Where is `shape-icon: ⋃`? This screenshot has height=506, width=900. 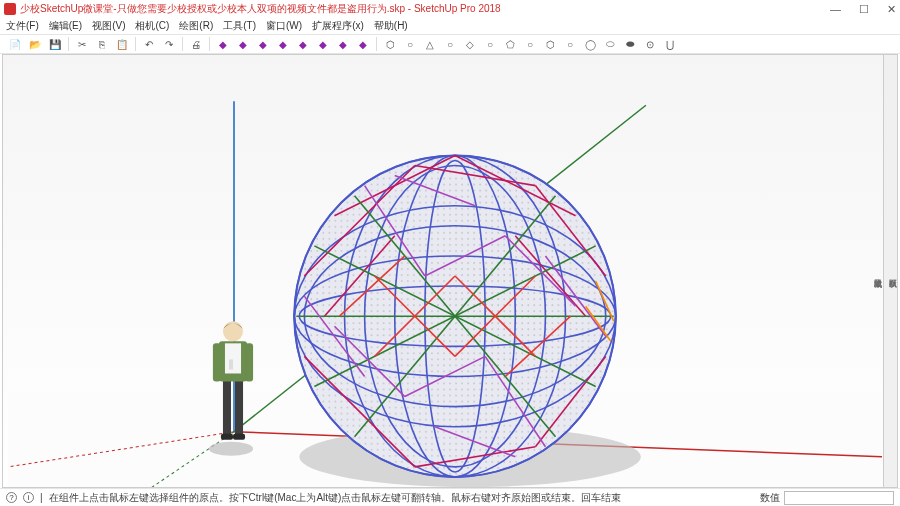 shape-icon: ⋃ is located at coordinates (670, 44).